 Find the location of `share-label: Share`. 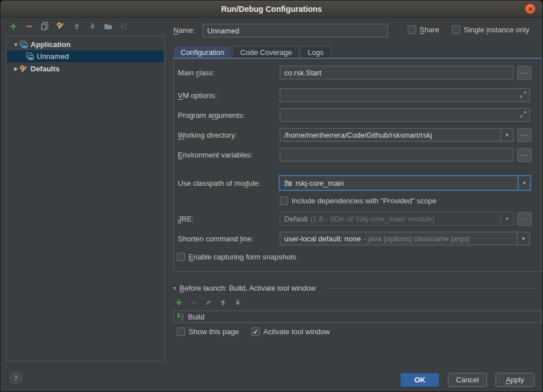

share-label: Share is located at coordinates (429, 29).